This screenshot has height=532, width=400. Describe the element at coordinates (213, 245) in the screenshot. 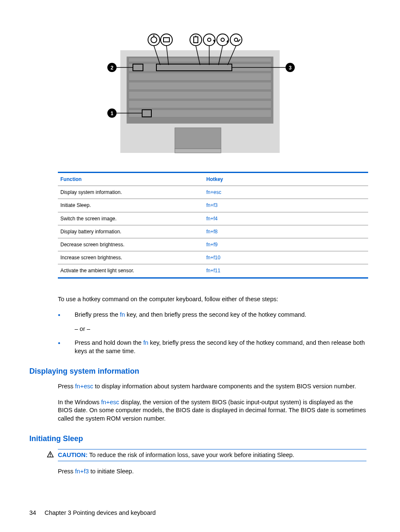

I see `table-row: Decrease screen brightness.fn+f9` at that location.